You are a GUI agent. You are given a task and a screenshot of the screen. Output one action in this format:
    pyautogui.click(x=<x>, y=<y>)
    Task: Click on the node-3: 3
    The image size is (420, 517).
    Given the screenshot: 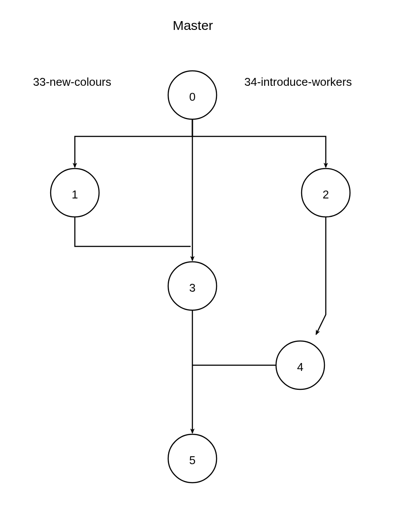 What is the action you would take?
    pyautogui.click(x=192, y=286)
    